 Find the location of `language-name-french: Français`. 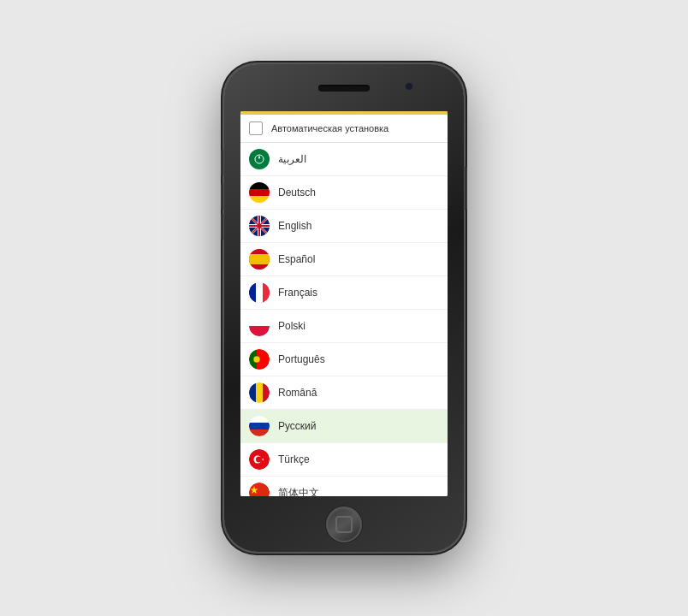

language-name-french: Français is located at coordinates (298, 293).